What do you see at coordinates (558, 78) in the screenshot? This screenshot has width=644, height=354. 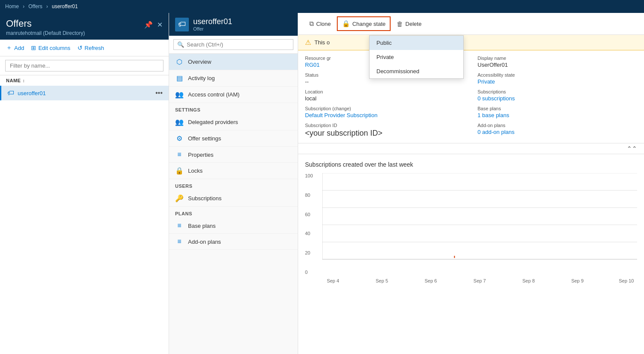 I see `accessibility-item: Accessibility state Private` at bounding box center [558, 78].